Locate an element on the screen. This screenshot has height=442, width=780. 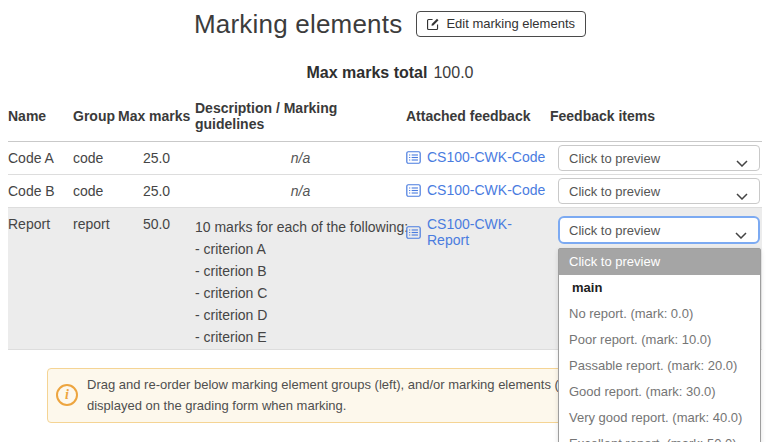
attached-feedback-label: CS100-CWK-Report is located at coordinates (488, 232).